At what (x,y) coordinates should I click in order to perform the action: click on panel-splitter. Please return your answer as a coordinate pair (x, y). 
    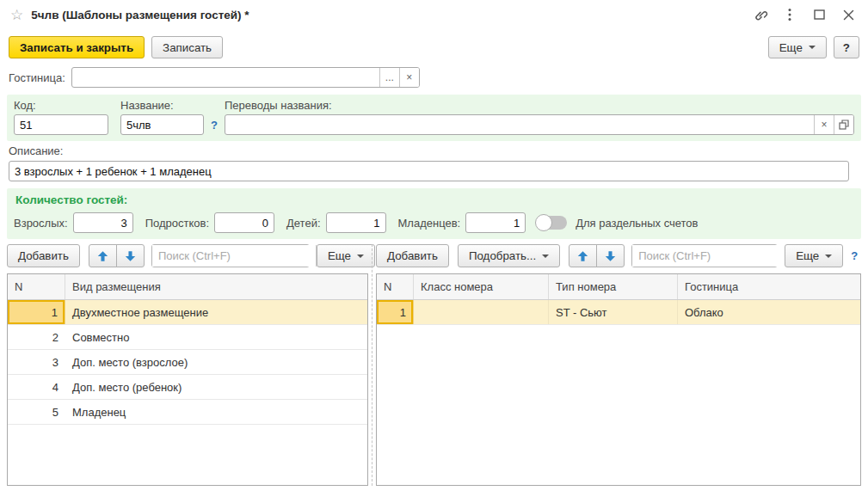
    Looking at the image, I should click on (372, 365).